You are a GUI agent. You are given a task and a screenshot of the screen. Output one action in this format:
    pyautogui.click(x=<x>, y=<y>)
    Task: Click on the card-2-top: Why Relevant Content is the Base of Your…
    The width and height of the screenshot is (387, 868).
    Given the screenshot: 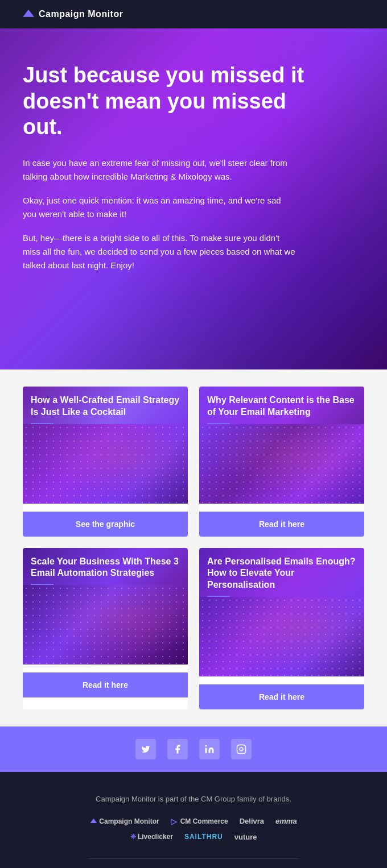 What is the action you would take?
    pyautogui.click(x=282, y=405)
    